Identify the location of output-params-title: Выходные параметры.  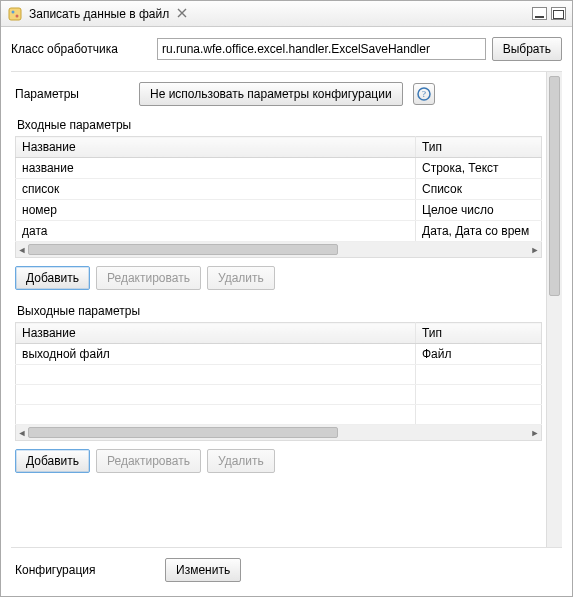
(280, 311).